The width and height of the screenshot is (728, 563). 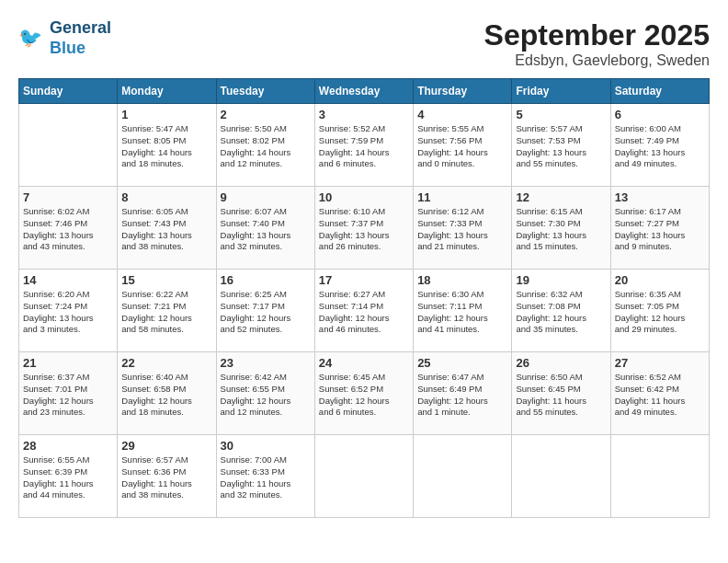 I want to click on day-number: 26, so click(x=561, y=362).